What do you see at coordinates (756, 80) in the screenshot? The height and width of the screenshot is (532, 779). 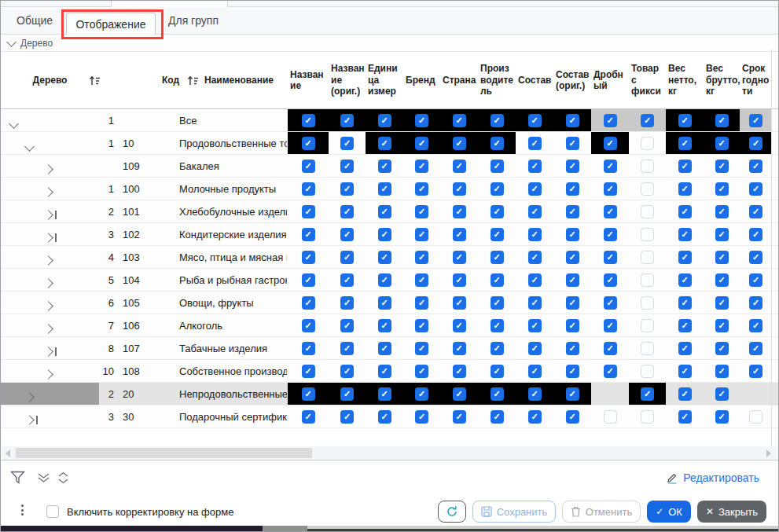 I see `column-header-checkbox-12: Срок годно ти` at bounding box center [756, 80].